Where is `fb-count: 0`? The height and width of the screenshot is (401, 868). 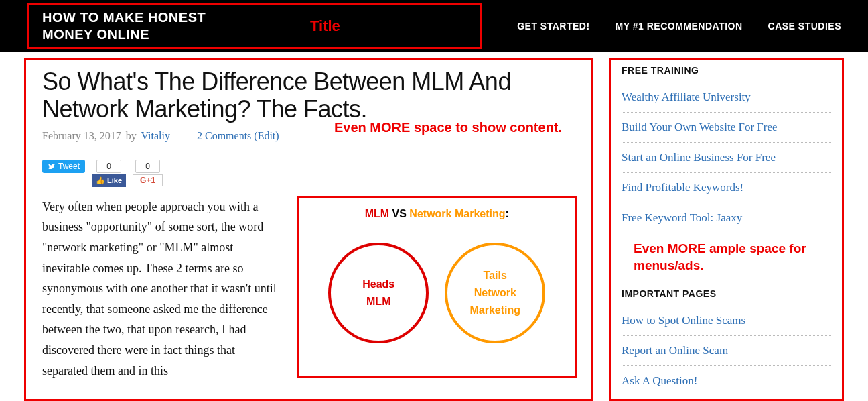
fb-count: 0 is located at coordinates (108, 166).